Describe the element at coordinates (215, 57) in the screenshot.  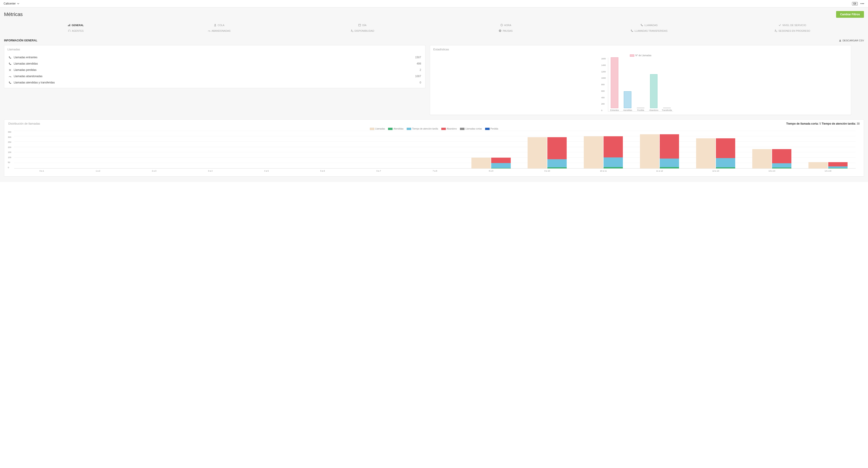
I see `stat-row: Llamadas entrantes1507` at that location.